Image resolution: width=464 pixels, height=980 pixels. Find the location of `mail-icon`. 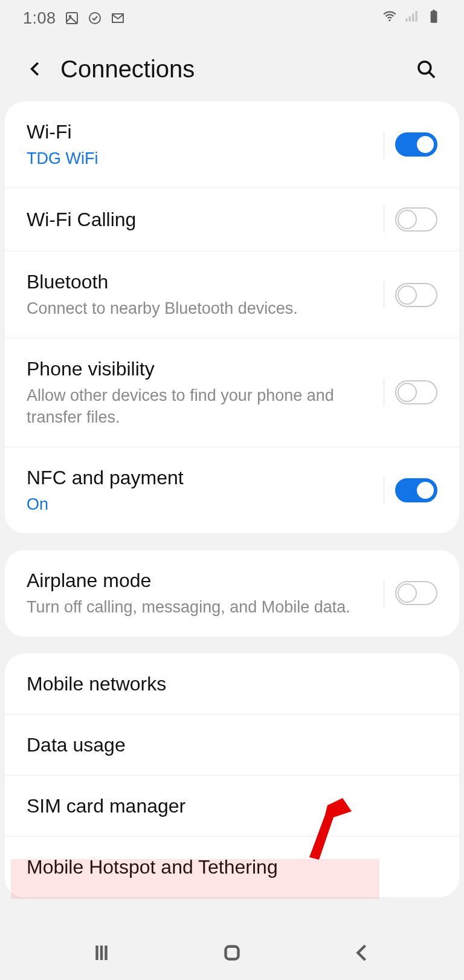

mail-icon is located at coordinates (118, 18).